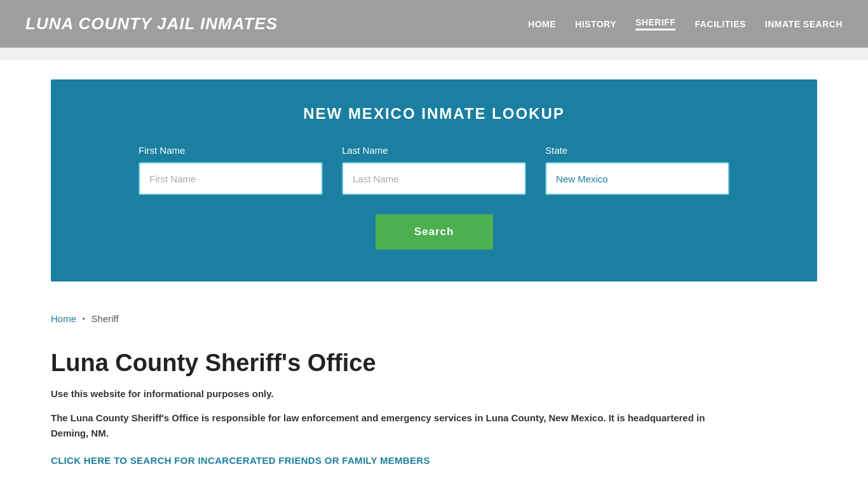  What do you see at coordinates (231, 179) in the screenshot?
I see `first-name-input` at bounding box center [231, 179].